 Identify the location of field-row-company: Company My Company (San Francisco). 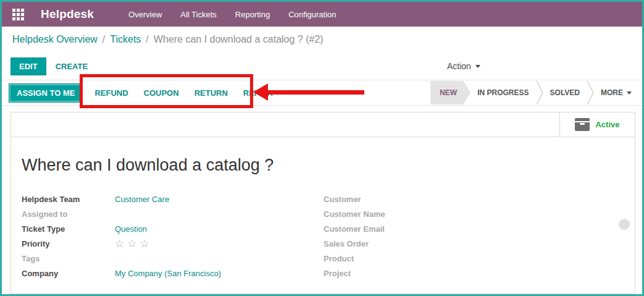
(173, 273).